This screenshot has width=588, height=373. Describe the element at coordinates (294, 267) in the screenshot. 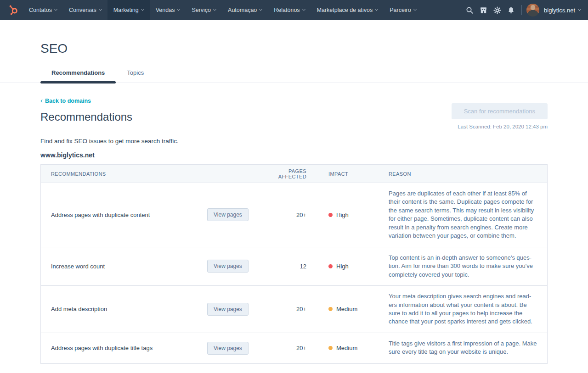

I see `table-row: Increase word count View pages 12 High T…` at that location.